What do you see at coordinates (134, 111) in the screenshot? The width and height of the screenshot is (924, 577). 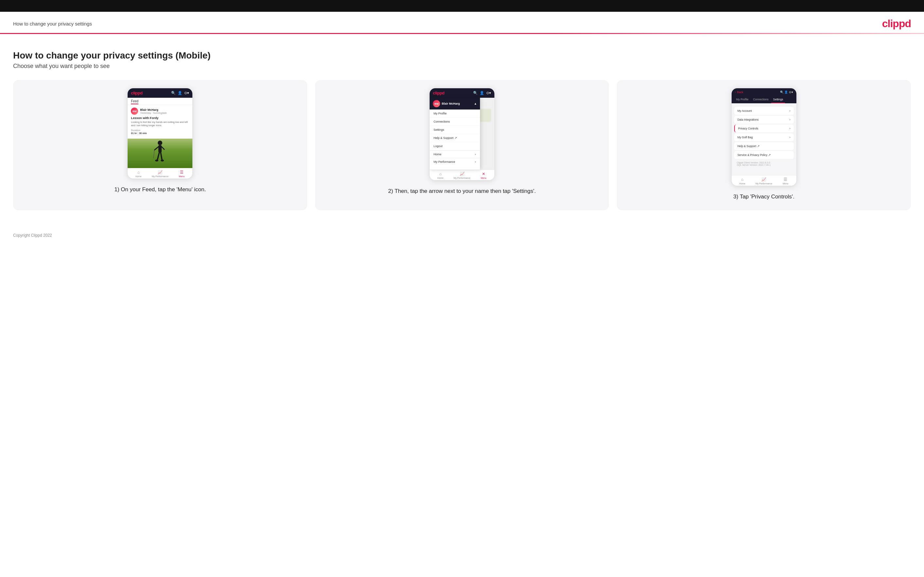 I see `phone1-avatar: BM` at bounding box center [134, 111].